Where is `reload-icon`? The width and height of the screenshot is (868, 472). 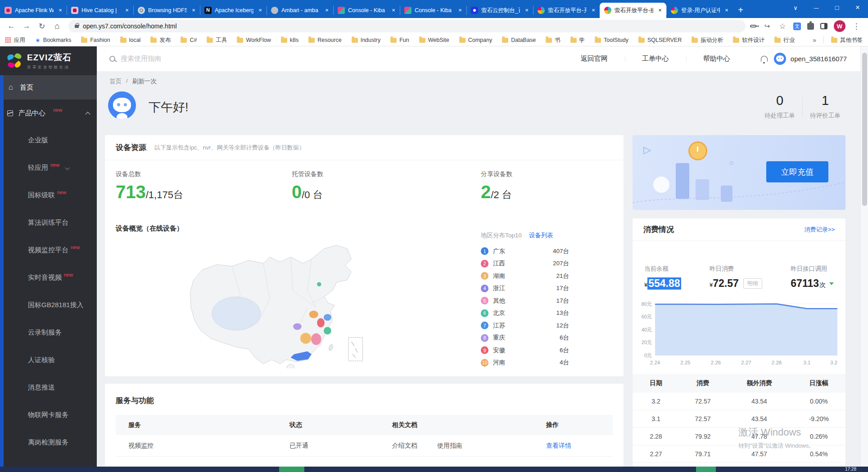 reload-icon is located at coordinates (42, 26).